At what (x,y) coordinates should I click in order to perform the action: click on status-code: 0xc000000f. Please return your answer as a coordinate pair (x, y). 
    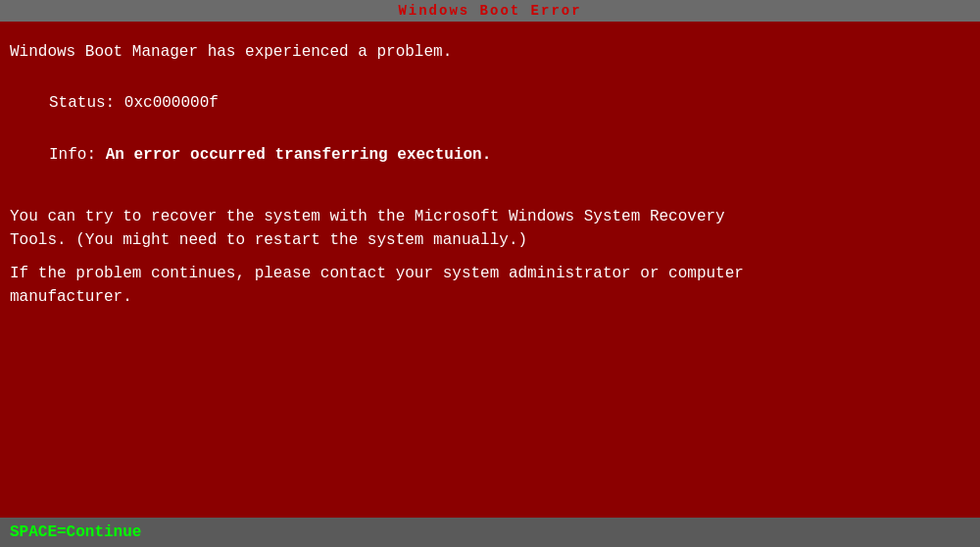
    Looking at the image, I should click on (172, 103).